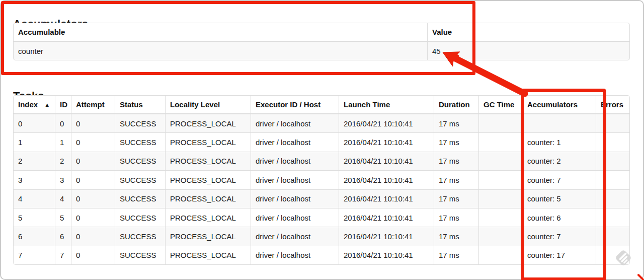 The image size is (644, 280). What do you see at coordinates (559, 199) in the screenshot?
I see `task-cell: counter: 5` at bounding box center [559, 199].